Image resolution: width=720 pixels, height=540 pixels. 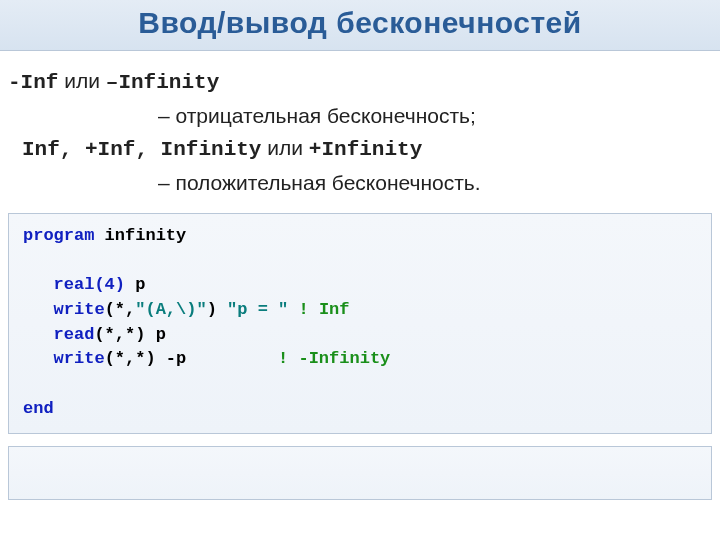 I want to click on code-cmt-negInf: ! -Infinity, so click(x=334, y=358).